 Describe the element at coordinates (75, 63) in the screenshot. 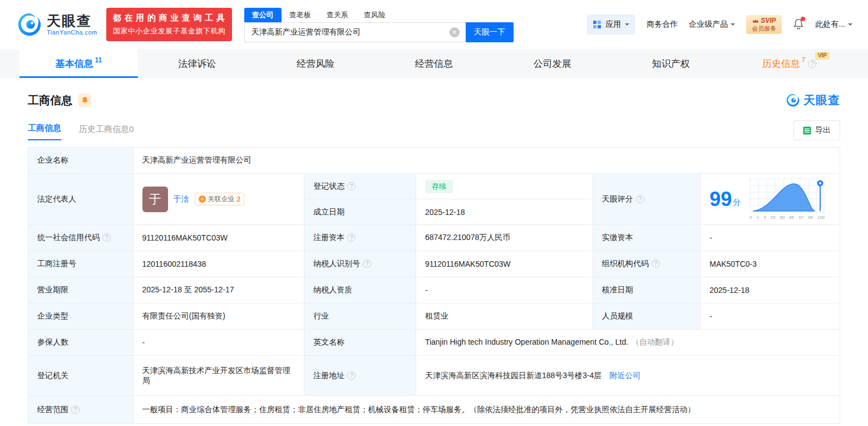

I see `tab-label: 基本信息` at that location.